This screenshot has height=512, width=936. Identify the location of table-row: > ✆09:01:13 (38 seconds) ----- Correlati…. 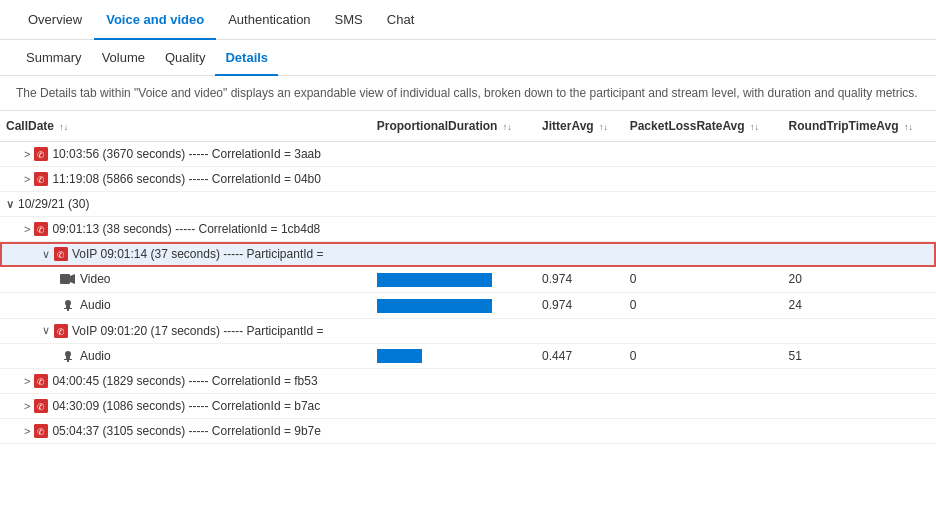
(468, 230).